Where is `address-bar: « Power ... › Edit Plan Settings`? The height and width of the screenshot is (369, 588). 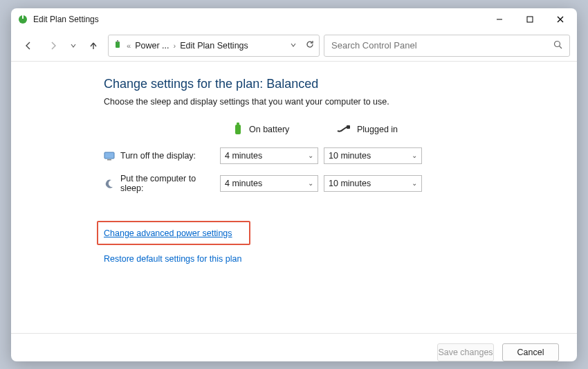
address-bar: « Power ... › Edit Plan Settings is located at coordinates (214, 46).